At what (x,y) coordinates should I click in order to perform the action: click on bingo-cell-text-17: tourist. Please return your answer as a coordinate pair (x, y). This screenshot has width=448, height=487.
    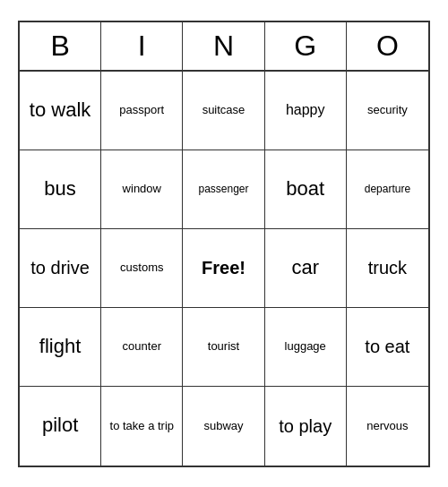
    Looking at the image, I should click on (224, 346).